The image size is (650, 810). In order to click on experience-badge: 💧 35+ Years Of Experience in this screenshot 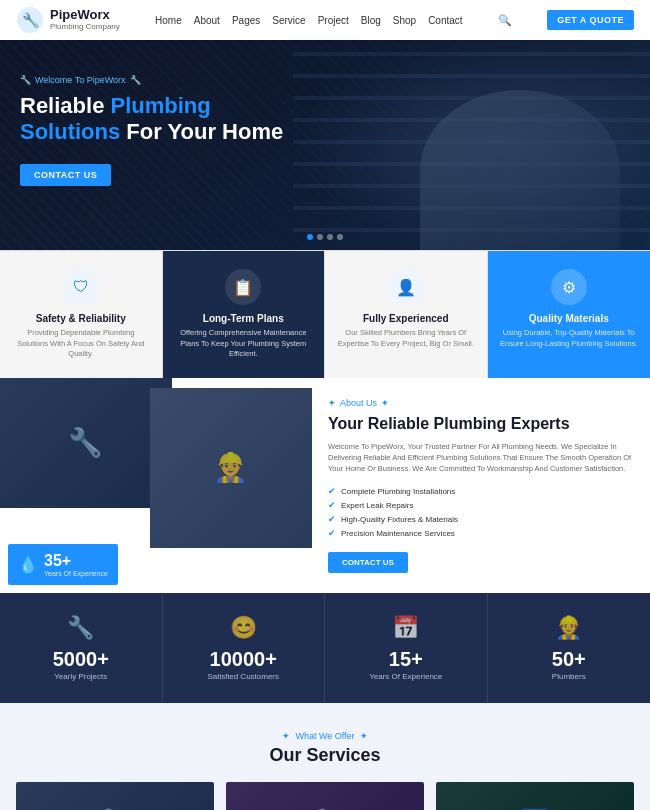, I will do `click(63, 564)`.